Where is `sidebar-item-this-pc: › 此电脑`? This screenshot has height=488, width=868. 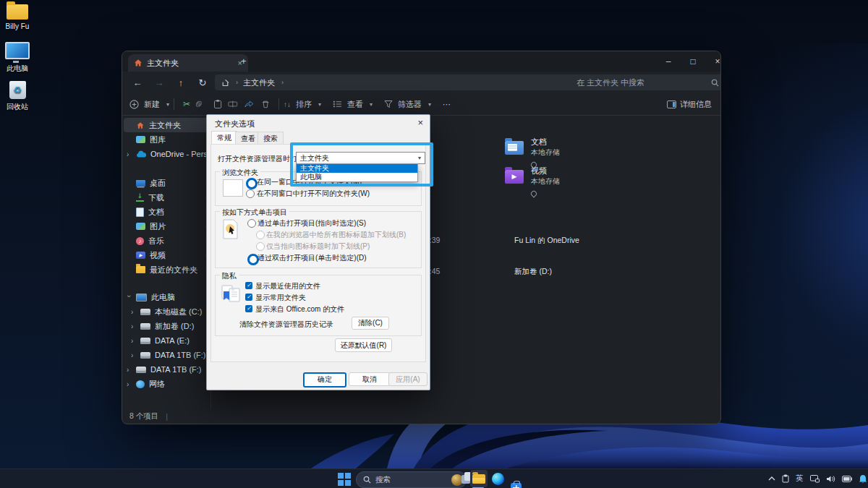 sidebar-item-this-pc: › 此电脑 is located at coordinates (169, 297).